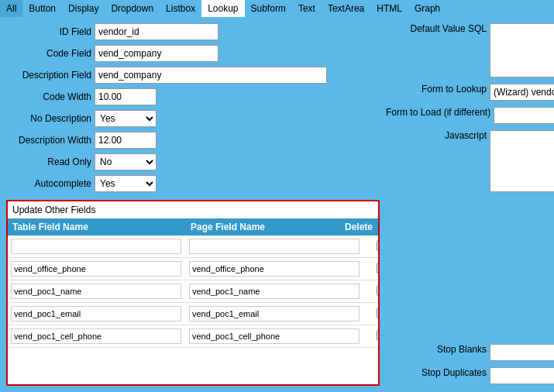 The width and height of the screenshot is (554, 392). Describe the element at coordinates (307, 9) in the screenshot. I see `nav-tab-text: Text` at that location.